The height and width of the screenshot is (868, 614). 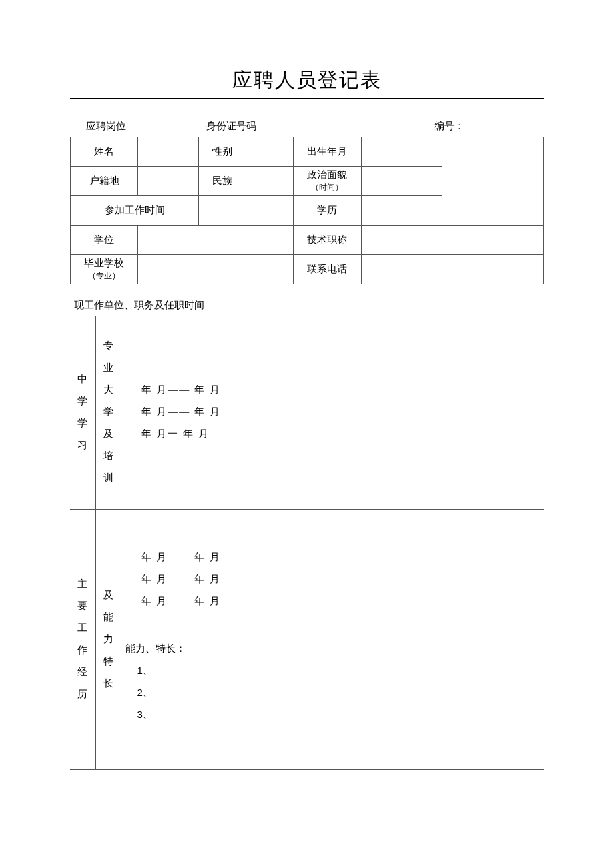 What do you see at coordinates (108, 412) in the screenshot?
I see `section-col2-row1: 专业大学及培训` at bounding box center [108, 412].